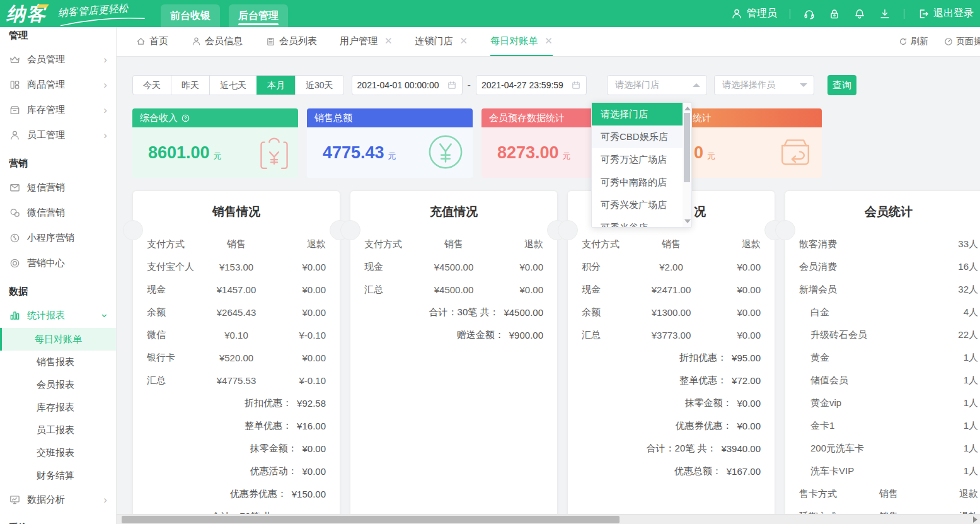 The image size is (980, 524). I want to click on sidebar-subitem-每日对账单: 每日对账单, so click(58, 339).